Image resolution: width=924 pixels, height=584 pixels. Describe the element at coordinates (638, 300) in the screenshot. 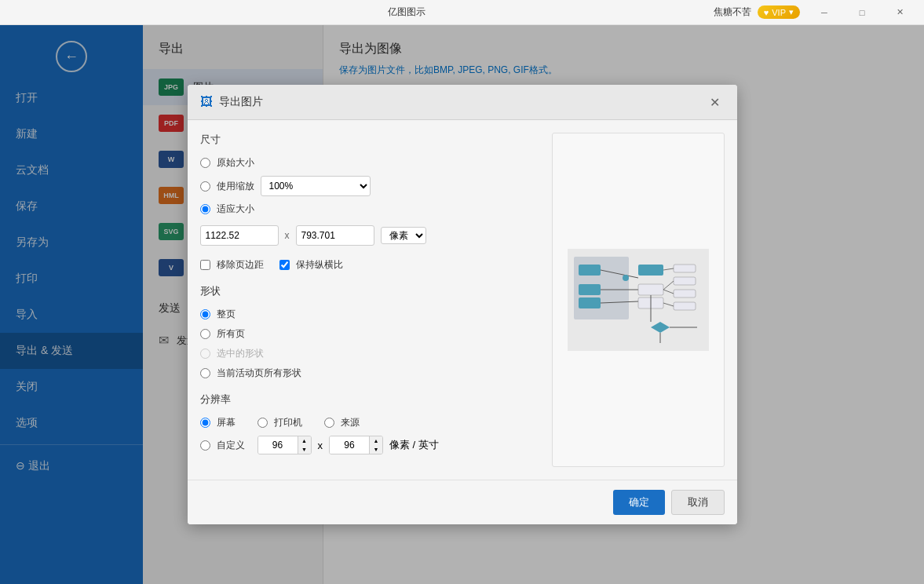

I see `dialog-preview-panel` at that location.